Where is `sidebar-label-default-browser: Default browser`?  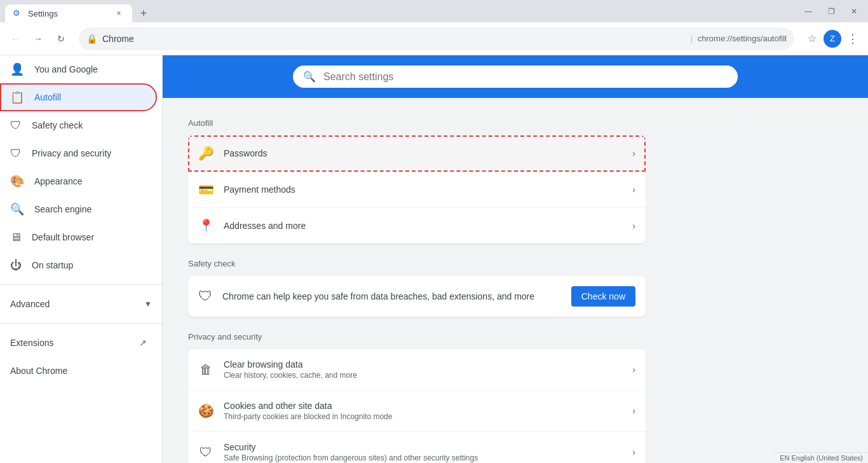 sidebar-label-default-browser: Default browser is located at coordinates (89, 237).